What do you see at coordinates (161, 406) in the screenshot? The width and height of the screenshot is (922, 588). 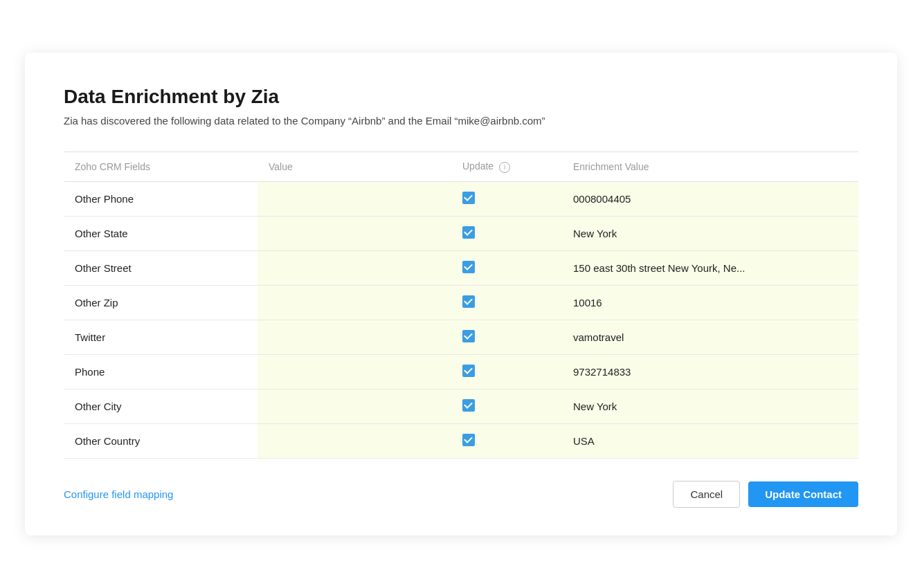 I see `field-name-cell: Other City` at bounding box center [161, 406].